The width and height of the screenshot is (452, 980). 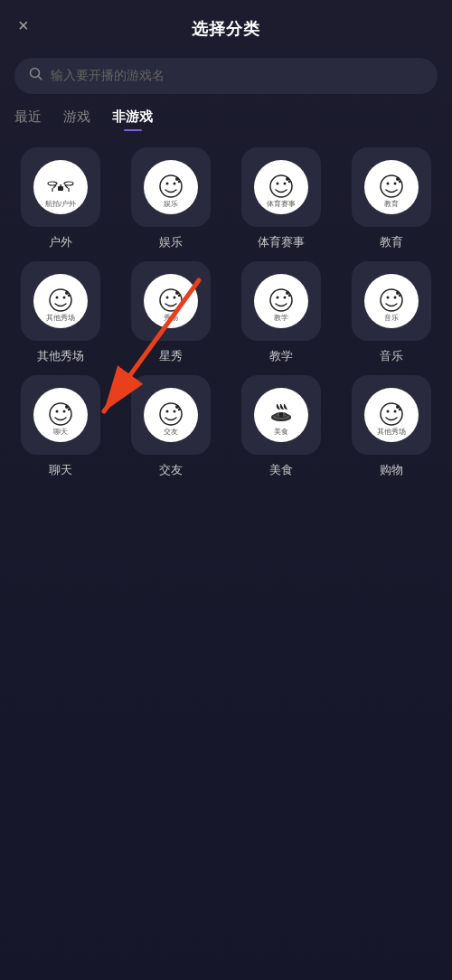 I want to click on category-music-label: 音乐, so click(x=391, y=356).